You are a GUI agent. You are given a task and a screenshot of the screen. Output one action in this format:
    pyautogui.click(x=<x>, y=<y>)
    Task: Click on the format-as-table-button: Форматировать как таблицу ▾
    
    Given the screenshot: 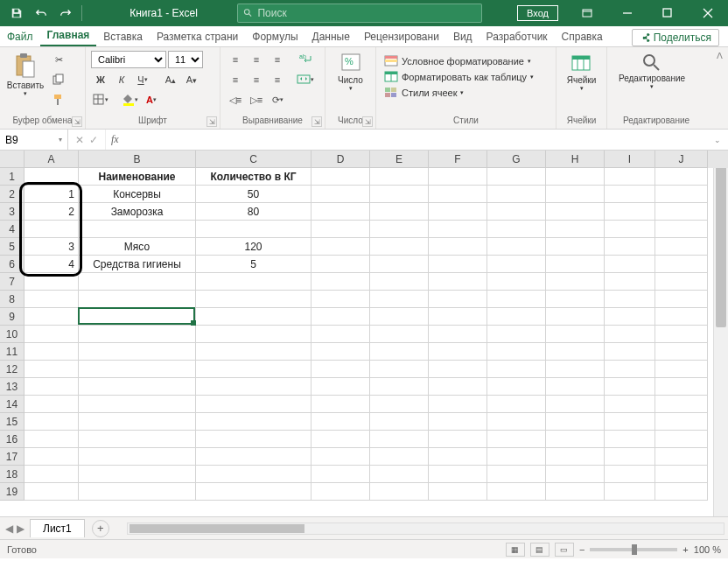 What is the action you would take?
    pyautogui.click(x=466, y=77)
    